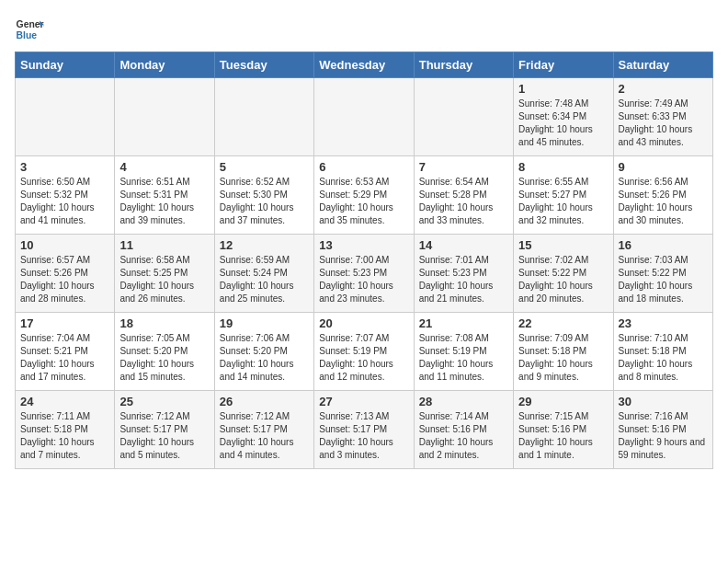  What do you see at coordinates (364, 436) in the screenshot?
I see `day-info: Sunrise: 7:13 AM Sunset: 5:17 PM Dayligh…` at bounding box center [364, 436].